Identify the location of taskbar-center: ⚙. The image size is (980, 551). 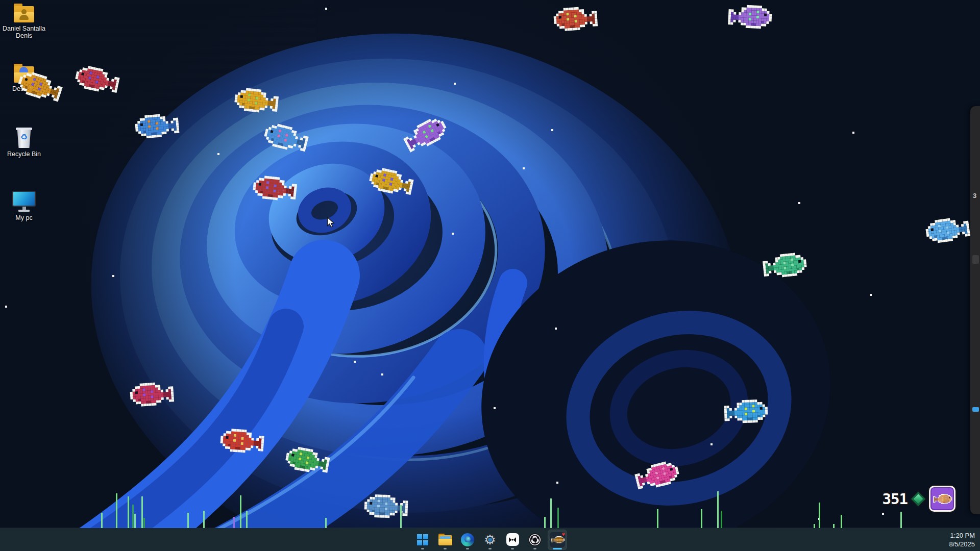
(490, 540).